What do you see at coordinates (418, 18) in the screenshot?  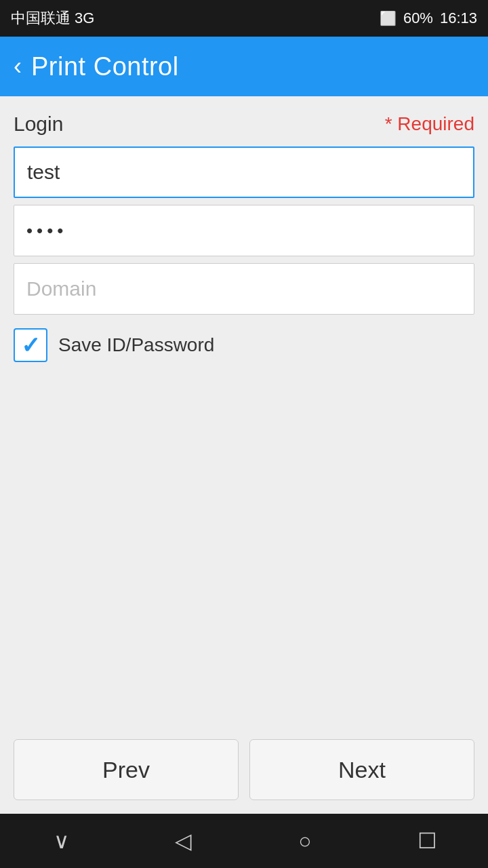 I see `battery-text: 60%` at bounding box center [418, 18].